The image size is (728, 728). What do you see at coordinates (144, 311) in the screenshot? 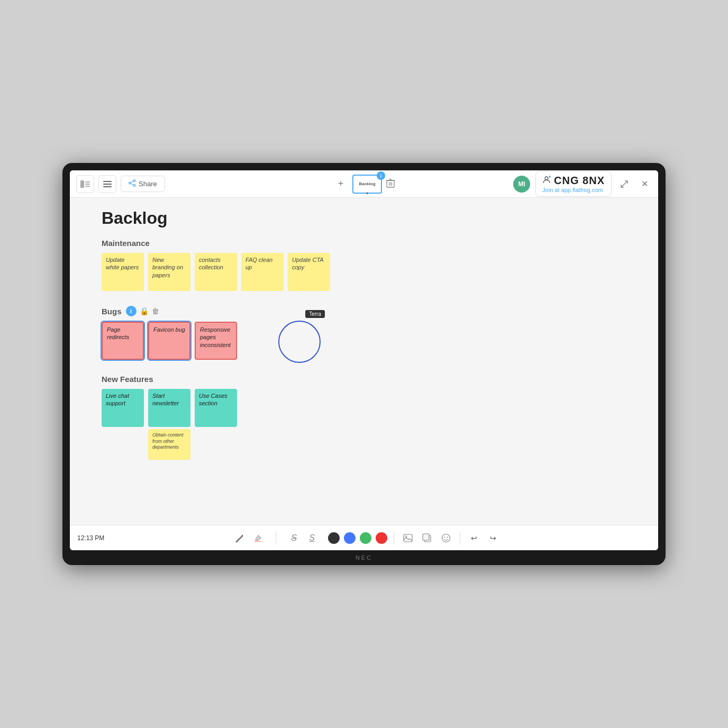
I see `bug-lock-icon: 🔒` at bounding box center [144, 311].